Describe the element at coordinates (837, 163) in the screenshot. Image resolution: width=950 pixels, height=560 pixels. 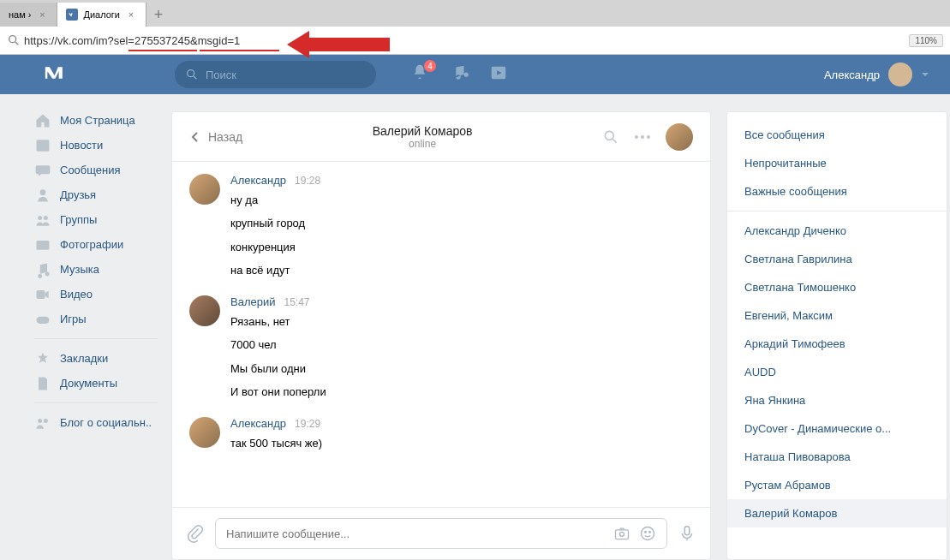
I see `filter-item: Непрочитанные` at that location.